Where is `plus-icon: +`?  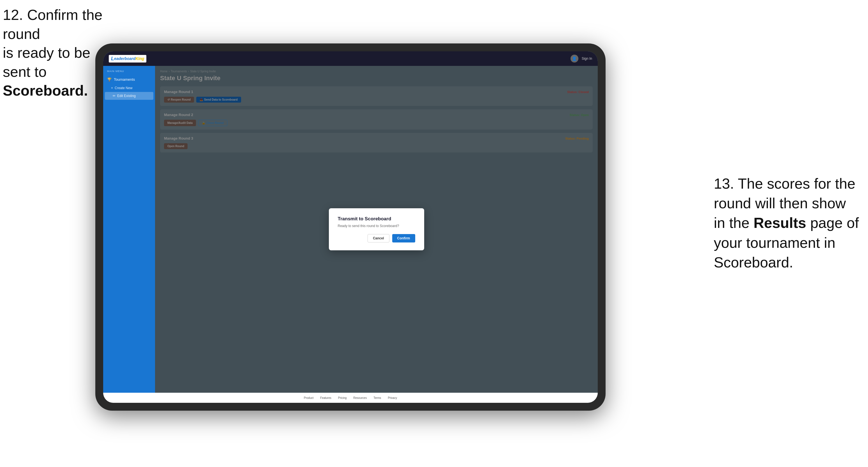 plus-icon: + is located at coordinates (112, 88).